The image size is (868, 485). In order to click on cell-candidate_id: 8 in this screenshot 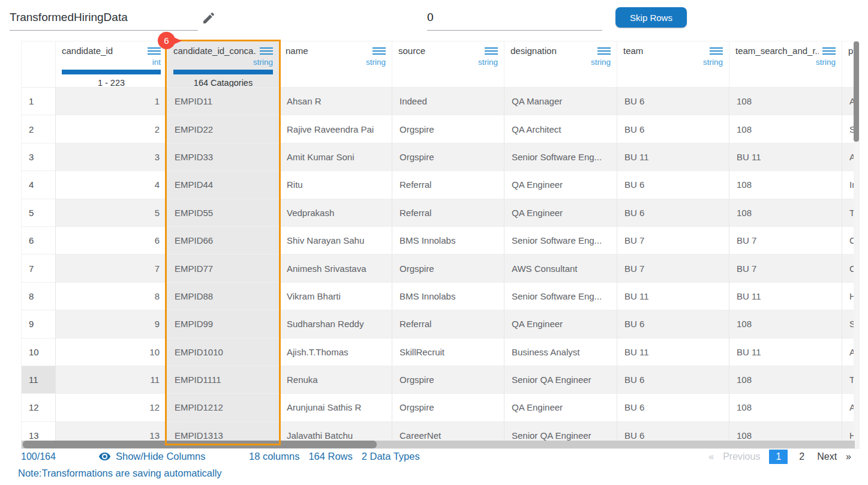, I will do `click(112, 297)`.